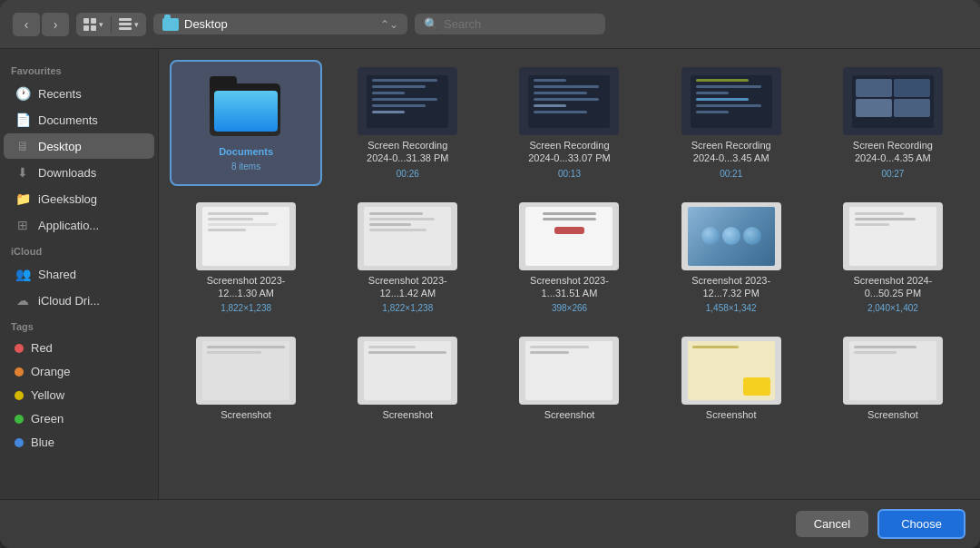  Describe the element at coordinates (79, 93) in the screenshot. I see `sidebar-item-recents: 🕐 Recents` at that location.